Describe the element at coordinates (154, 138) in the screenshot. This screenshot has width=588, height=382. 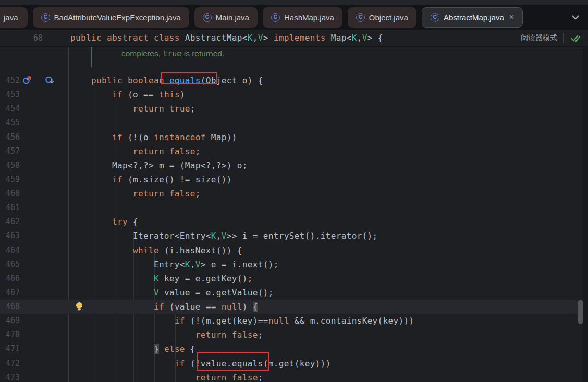
I see `code-text: if (!(o instanceof Map))` at that location.